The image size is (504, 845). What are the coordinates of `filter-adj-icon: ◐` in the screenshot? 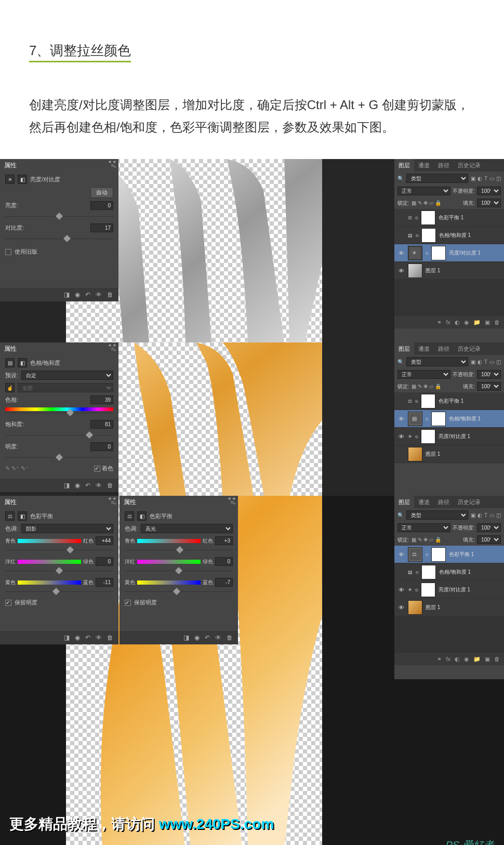 It's located at (480, 179).